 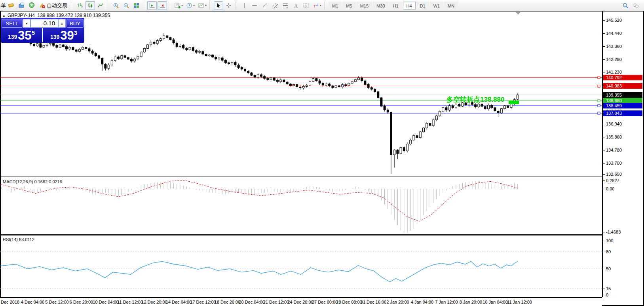 I want to click on buy-price: 139393, so click(x=64, y=35).